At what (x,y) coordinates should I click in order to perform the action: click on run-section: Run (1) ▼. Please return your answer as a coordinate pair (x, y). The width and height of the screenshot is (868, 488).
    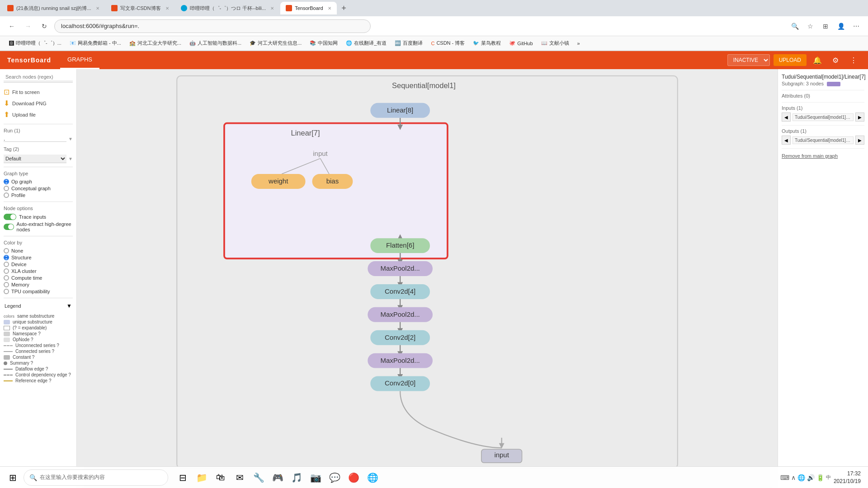
    Looking at the image, I should click on (38, 135).